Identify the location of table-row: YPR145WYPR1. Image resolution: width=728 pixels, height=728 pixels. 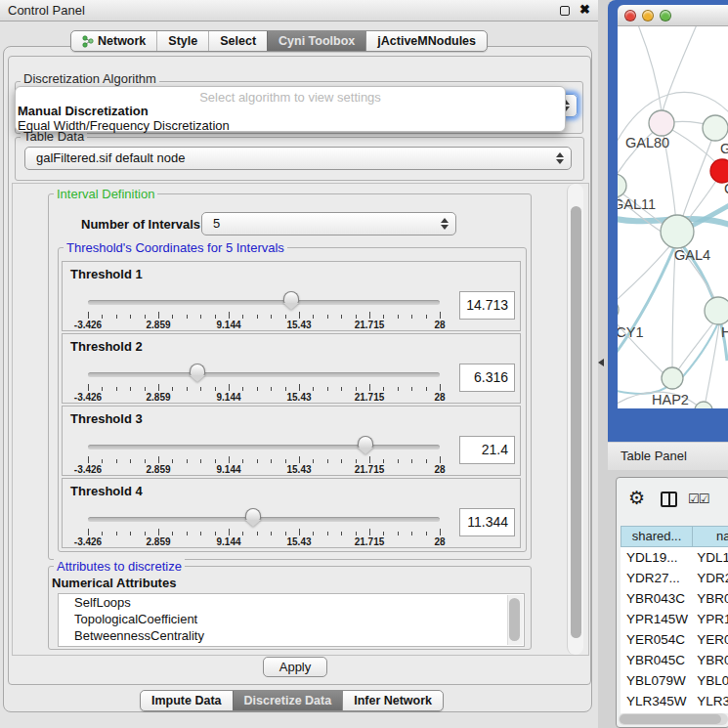
(674, 620).